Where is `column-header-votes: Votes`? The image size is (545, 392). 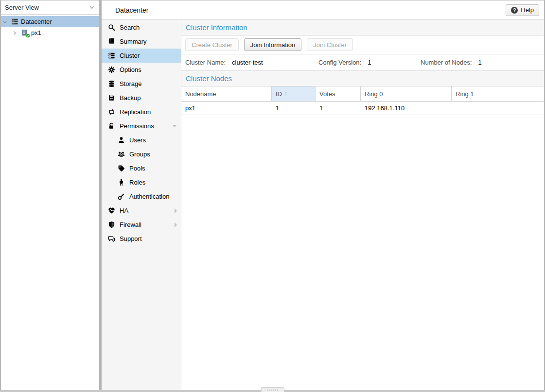 column-header-votes: Votes is located at coordinates (338, 94).